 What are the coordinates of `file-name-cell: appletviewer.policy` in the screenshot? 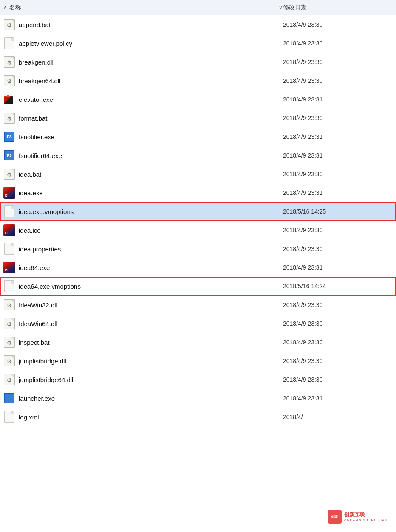 It's located at (141, 43).